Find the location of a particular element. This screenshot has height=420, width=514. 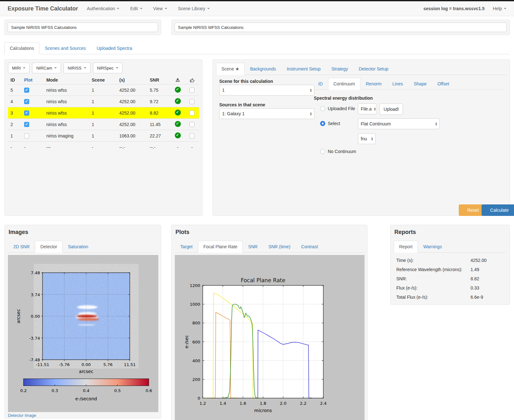

menu-help: Help is located at coordinates (499, 9).